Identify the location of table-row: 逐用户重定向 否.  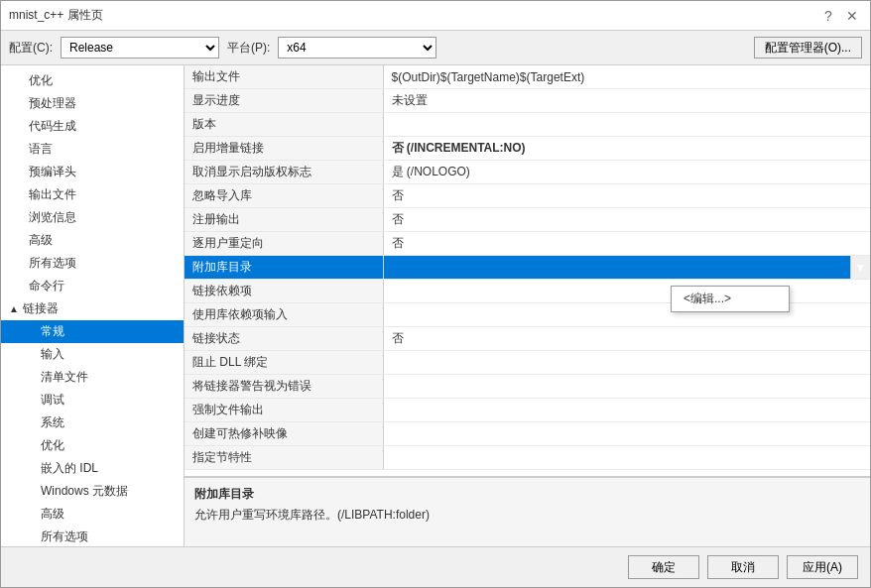
(528, 244).